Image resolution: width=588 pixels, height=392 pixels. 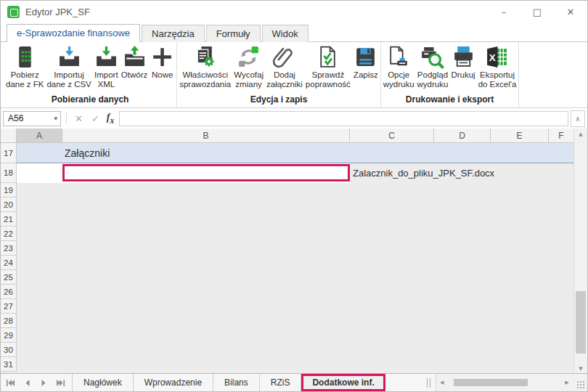 I want to click on nowe-button: Nowe, so click(x=163, y=62).